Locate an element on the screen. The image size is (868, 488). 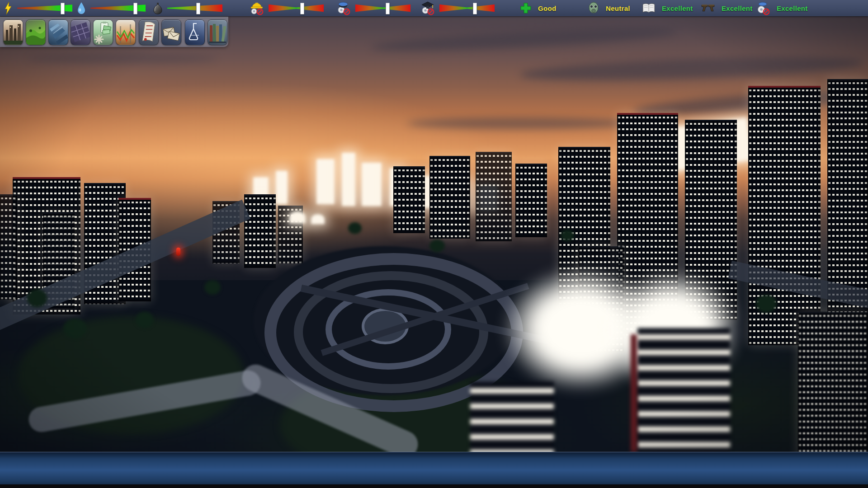
main-toolbar is located at coordinates (114, 32).